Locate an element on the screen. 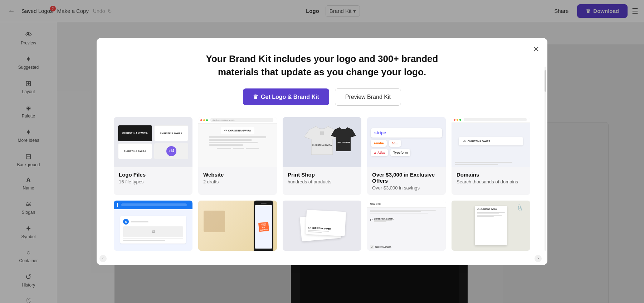 The image size is (644, 303). offers-row-3: ▲ Atlas Typeform is located at coordinates (406, 153).